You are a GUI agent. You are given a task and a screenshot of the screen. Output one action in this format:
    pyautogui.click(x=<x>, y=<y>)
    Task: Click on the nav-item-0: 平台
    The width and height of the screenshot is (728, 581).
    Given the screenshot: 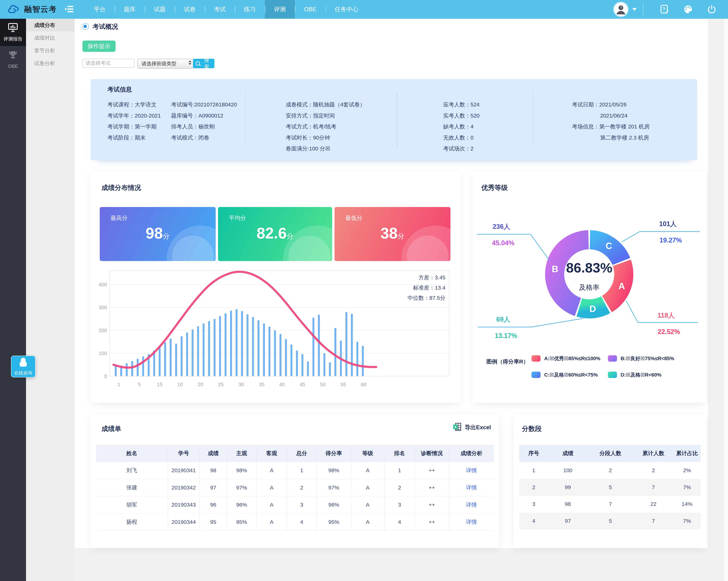 What is the action you would take?
    pyautogui.click(x=100, y=9)
    